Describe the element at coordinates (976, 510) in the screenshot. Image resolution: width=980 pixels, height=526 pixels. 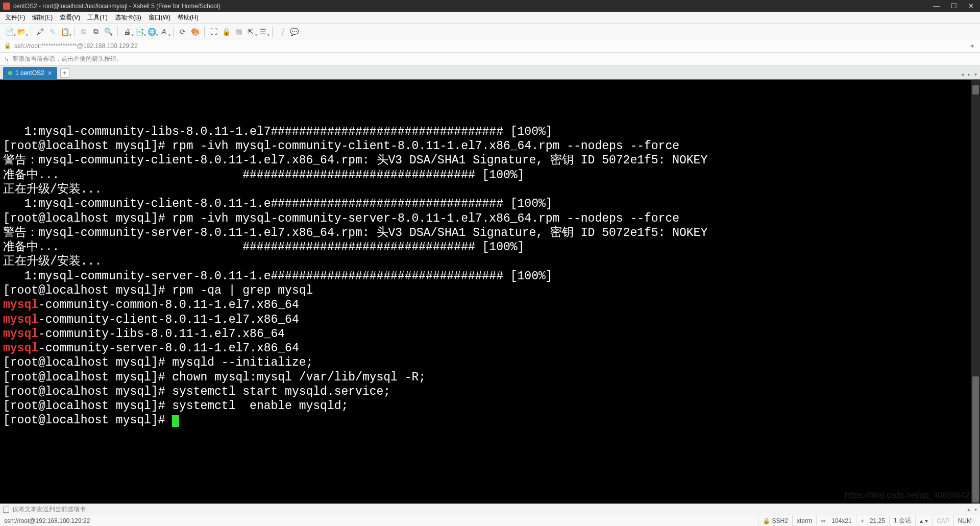
I see `sendbar-dd-icon: ▾` at that location.